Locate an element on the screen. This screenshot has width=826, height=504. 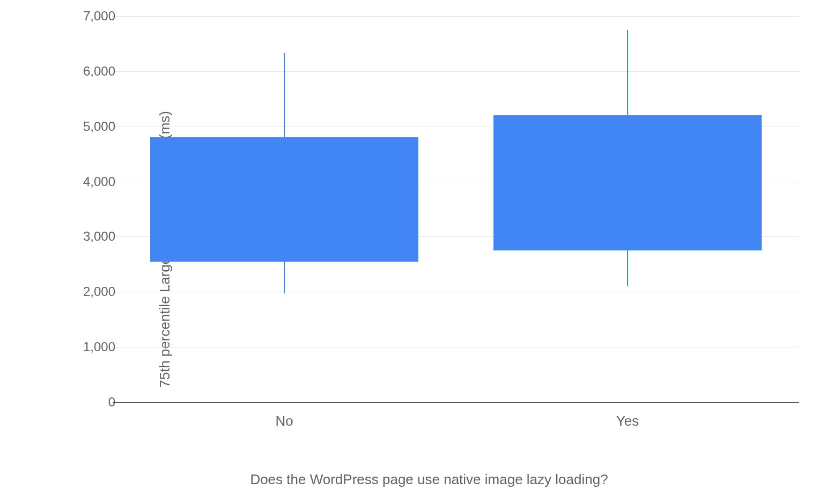
y-tick-label: 5,000 is located at coordinates (99, 127).